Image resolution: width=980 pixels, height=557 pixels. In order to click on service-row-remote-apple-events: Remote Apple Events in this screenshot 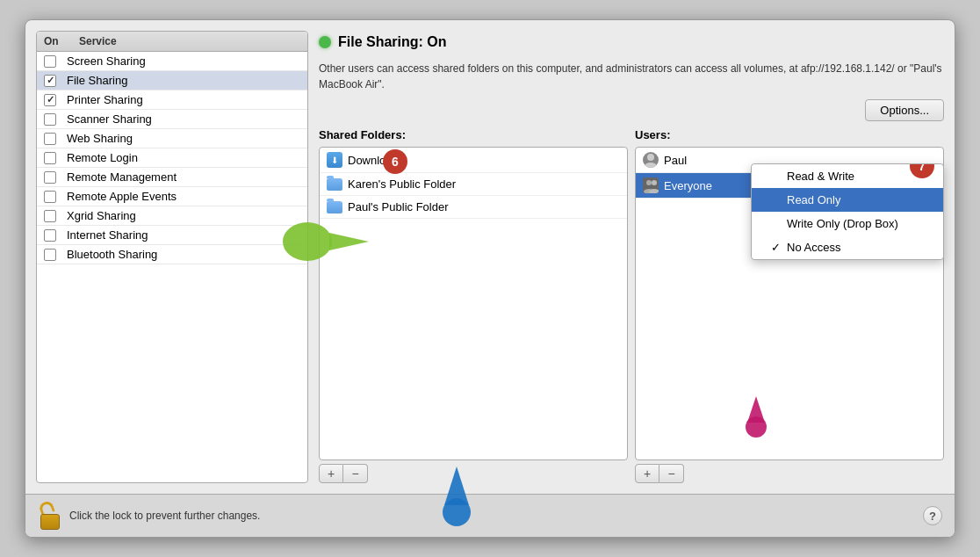, I will do `click(172, 197)`.